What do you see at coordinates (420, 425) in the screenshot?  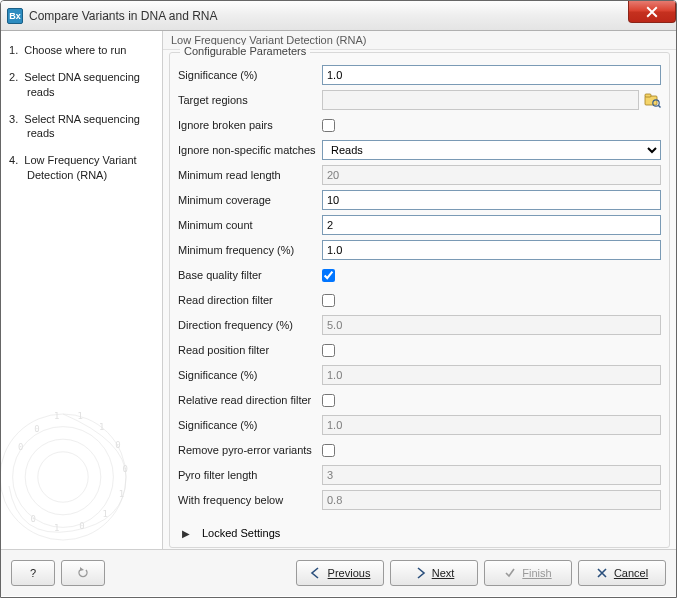 I see `row-significance-3: Significance (%)` at bounding box center [420, 425].